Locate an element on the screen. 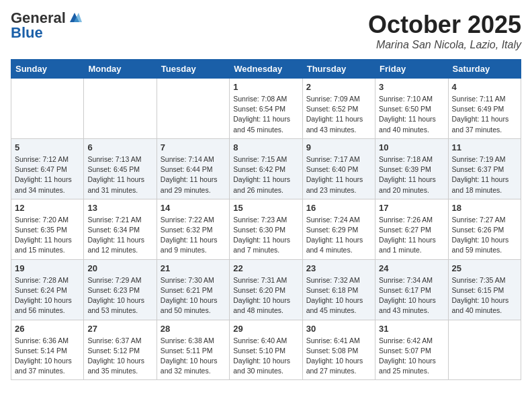 The image size is (532, 411). day-number: 11 is located at coordinates (485, 148).